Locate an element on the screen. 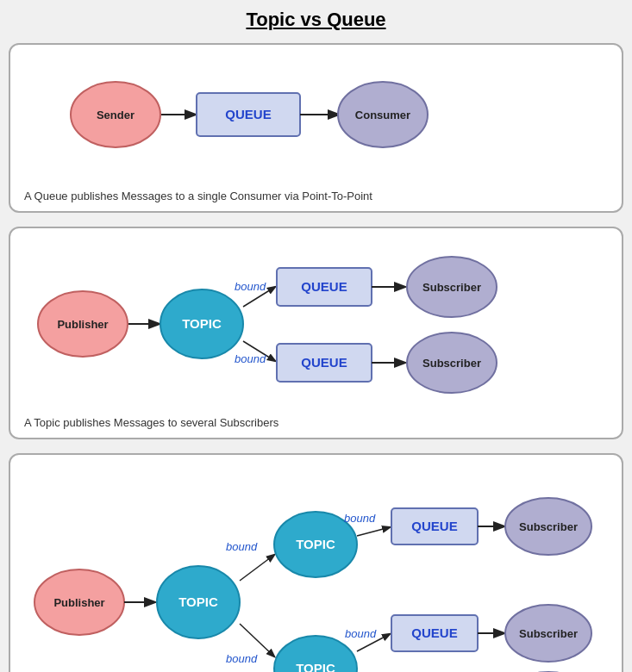 This screenshot has width=632, height=672. topic3-1-label: TOPIC is located at coordinates (198, 601).